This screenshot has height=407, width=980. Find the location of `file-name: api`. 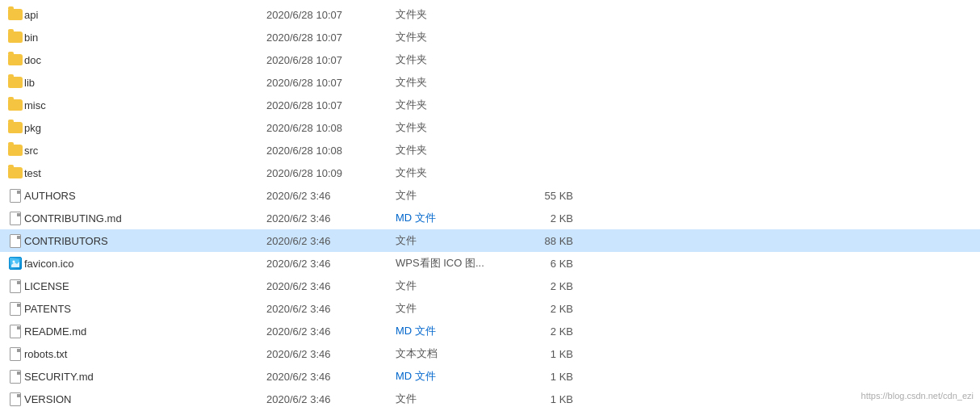

file-name: api is located at coordinates (145, 15).